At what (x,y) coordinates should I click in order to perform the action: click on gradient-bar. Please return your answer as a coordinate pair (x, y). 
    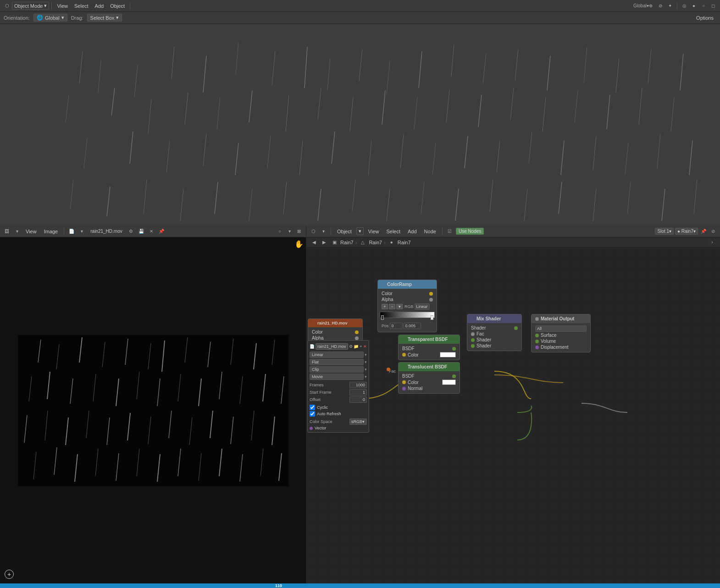
    Looking at the image, I should click on (407, 315).